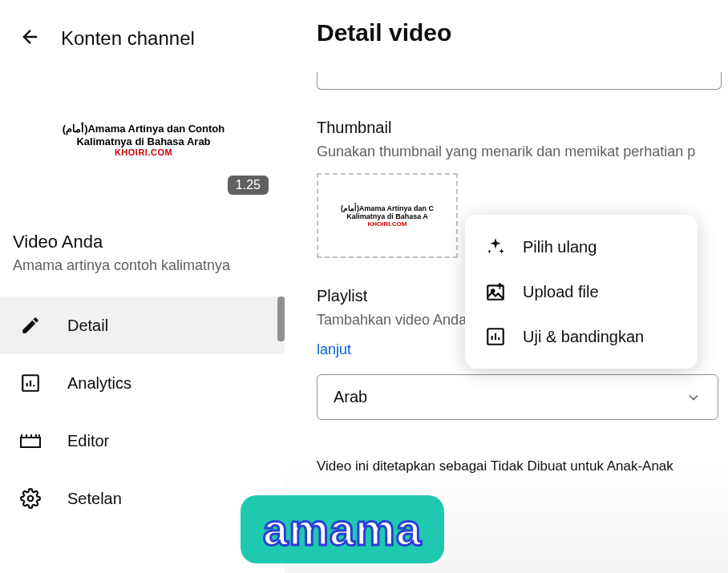 The image size is (728, 573). Describe the element at coordinates (128, 38) in the screenshot. I see `page-title: Konten channel` at that location.